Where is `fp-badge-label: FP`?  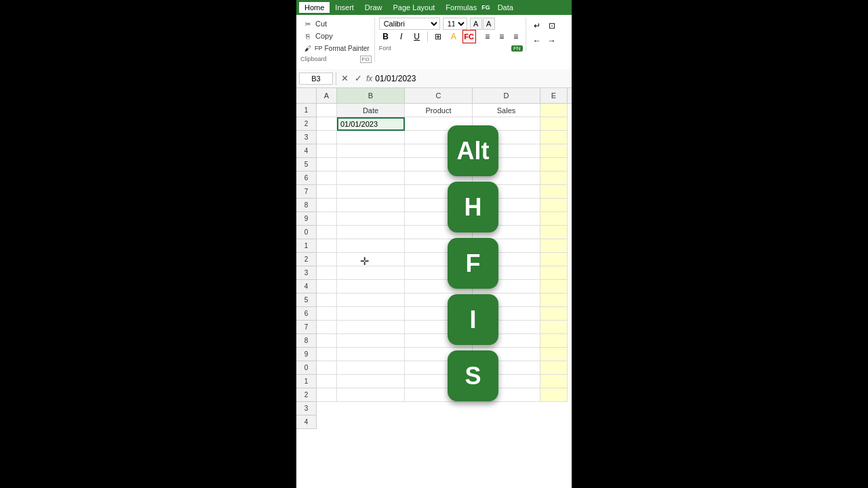
fp-badge-label: FP is located at coordinates (319, 48).